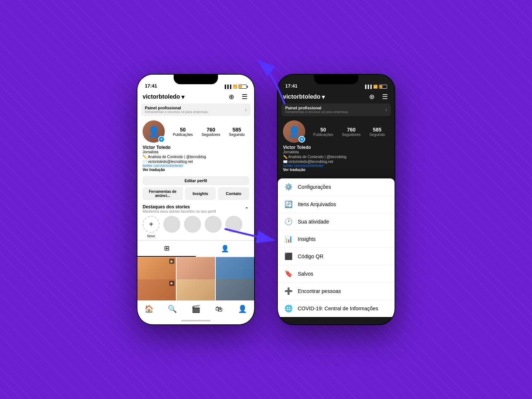 This screenshot has height=399, width=532. I want to click on profile-job-1: Jornalista, so click(196, 152).